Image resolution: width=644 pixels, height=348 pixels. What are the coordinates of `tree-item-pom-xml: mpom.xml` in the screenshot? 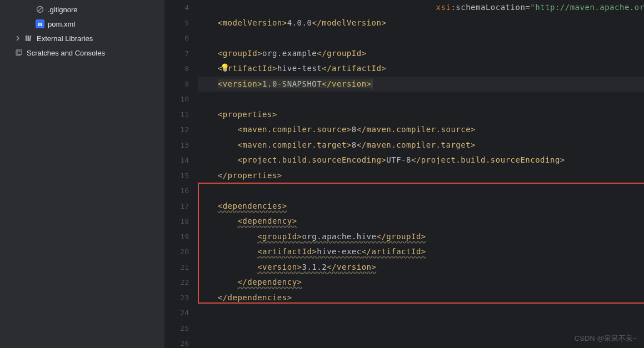 It's located at (82, 24).